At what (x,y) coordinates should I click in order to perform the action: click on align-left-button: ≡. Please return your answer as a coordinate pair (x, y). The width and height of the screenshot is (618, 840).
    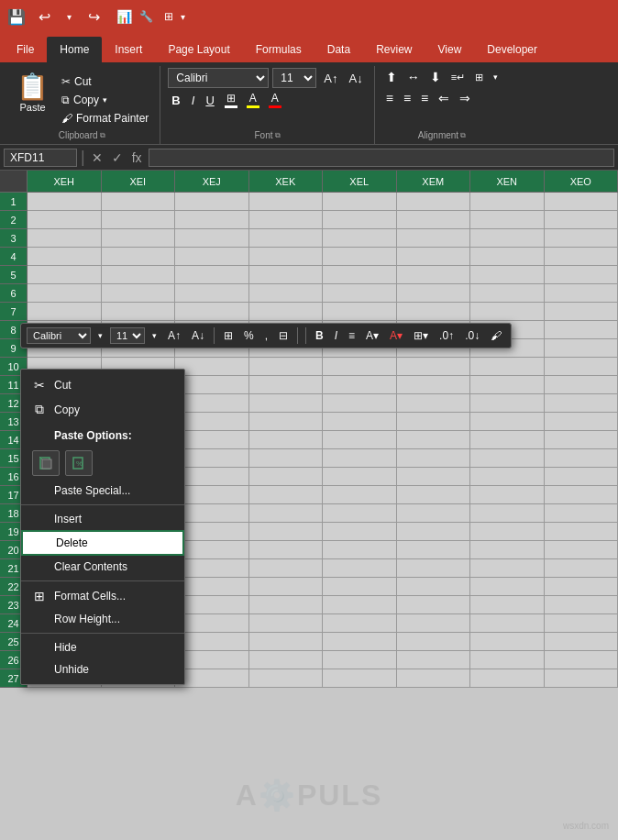
    Looking at the image, I should click on (390, 98).